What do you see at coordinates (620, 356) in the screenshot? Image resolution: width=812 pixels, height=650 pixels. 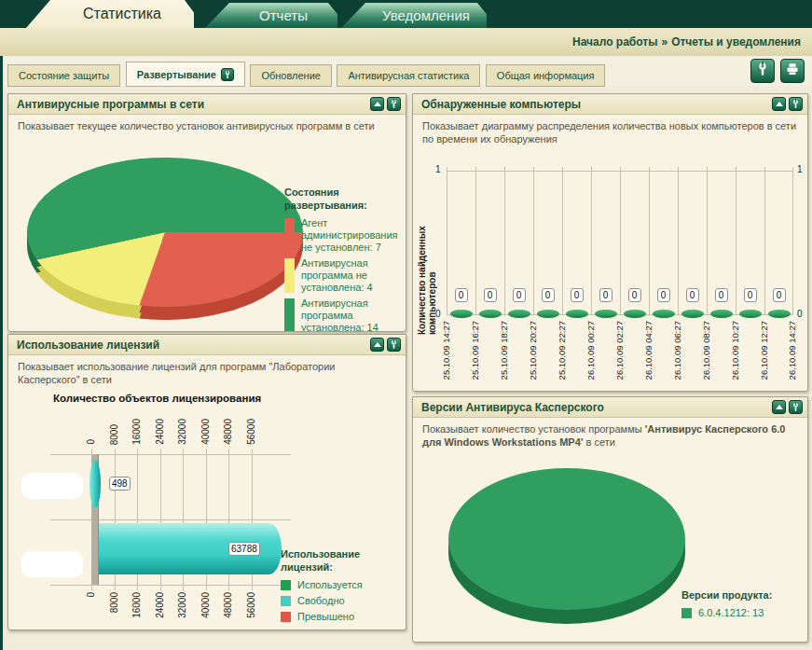 I see `x-axis-labels: 25.10.09 14:2725.10.09 16:2725.10.09 18:…` at bounding box center [620, 356].